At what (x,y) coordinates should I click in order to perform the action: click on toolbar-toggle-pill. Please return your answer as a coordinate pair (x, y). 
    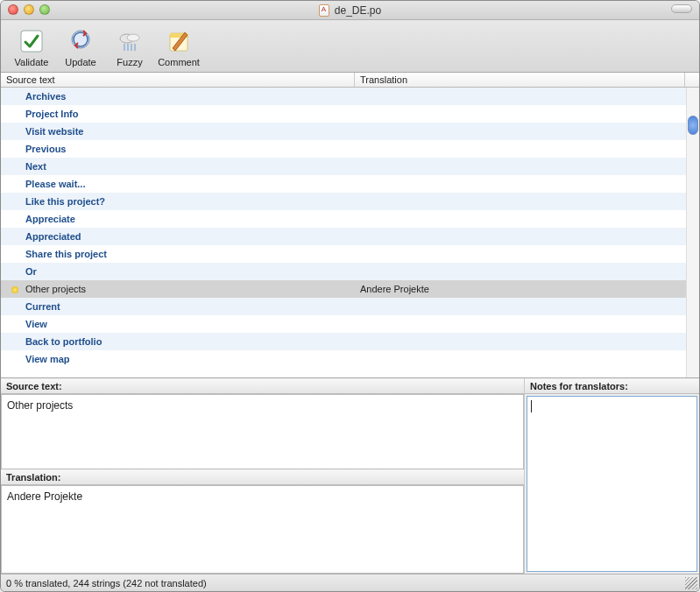
    Looking at the image, I should click on (682, 9).